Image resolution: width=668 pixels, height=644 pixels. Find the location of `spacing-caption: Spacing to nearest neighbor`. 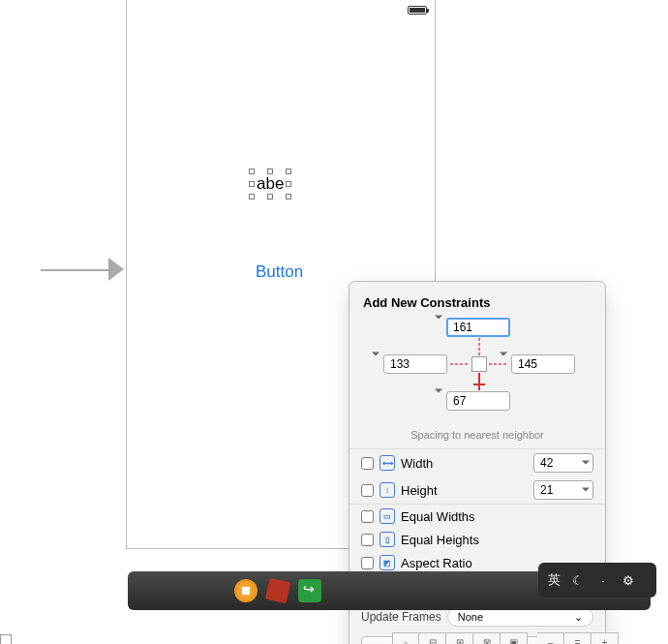

spacing-caption: Spacing to nearest neighbor is located at coordinates (477, 439).